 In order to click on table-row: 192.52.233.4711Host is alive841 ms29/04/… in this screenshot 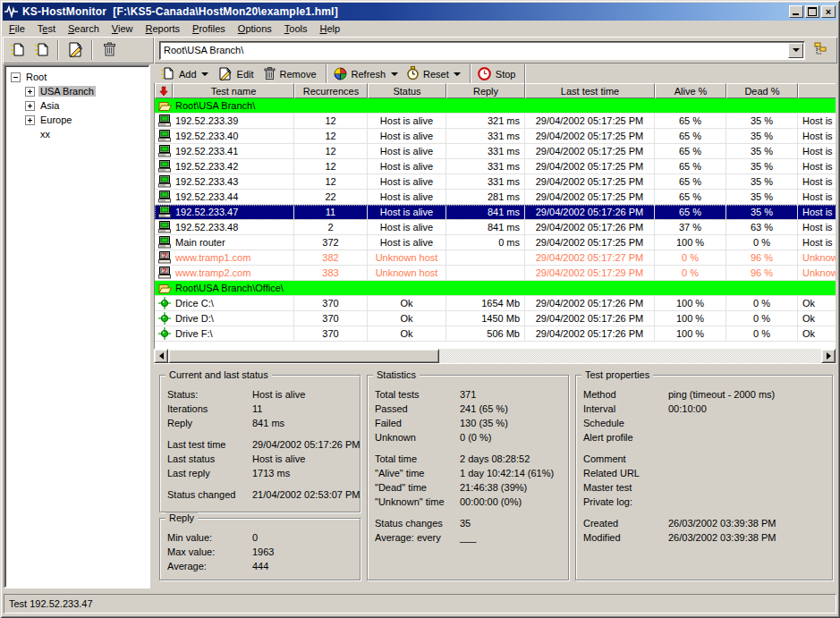, I will do `click(496, 213)`.